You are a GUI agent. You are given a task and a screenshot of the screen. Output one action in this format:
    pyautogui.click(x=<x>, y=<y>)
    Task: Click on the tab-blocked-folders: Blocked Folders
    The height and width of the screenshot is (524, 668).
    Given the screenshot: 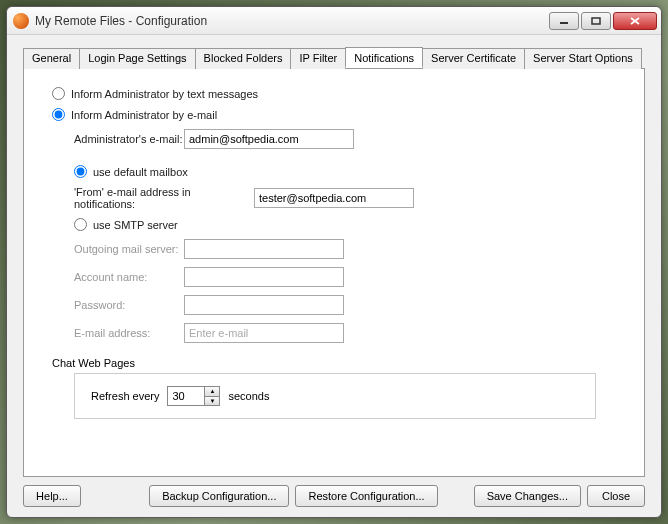 What is the action you would take?
    pyautogui.click(x=244, y=58)
    